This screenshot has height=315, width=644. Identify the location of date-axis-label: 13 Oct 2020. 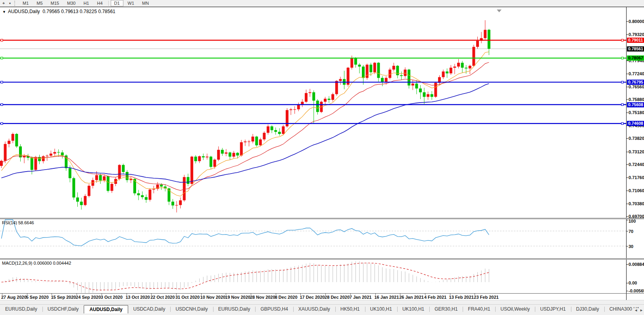
(138, 297).